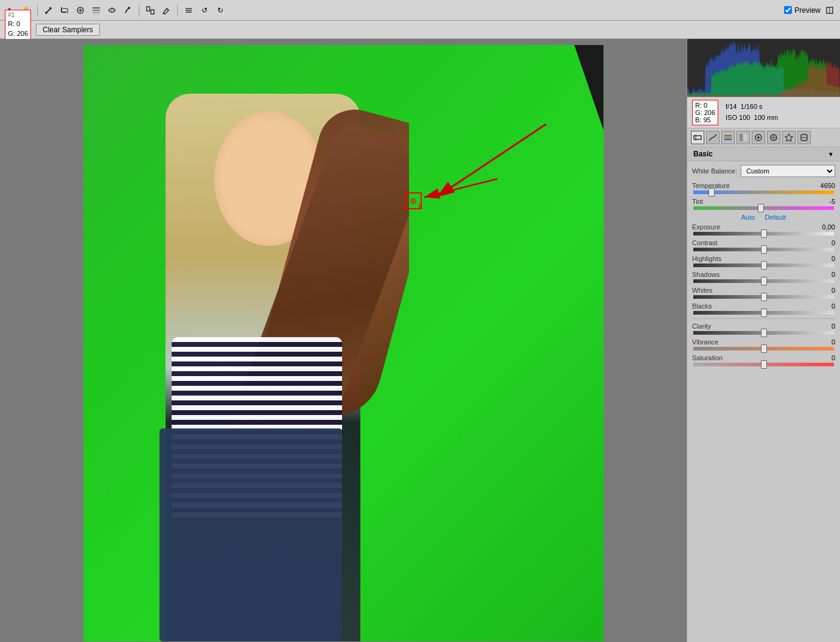 This screenshot has width=840, height=642. I want to click on clear-samplers-button: Clear Samplers, so click(68, 30).